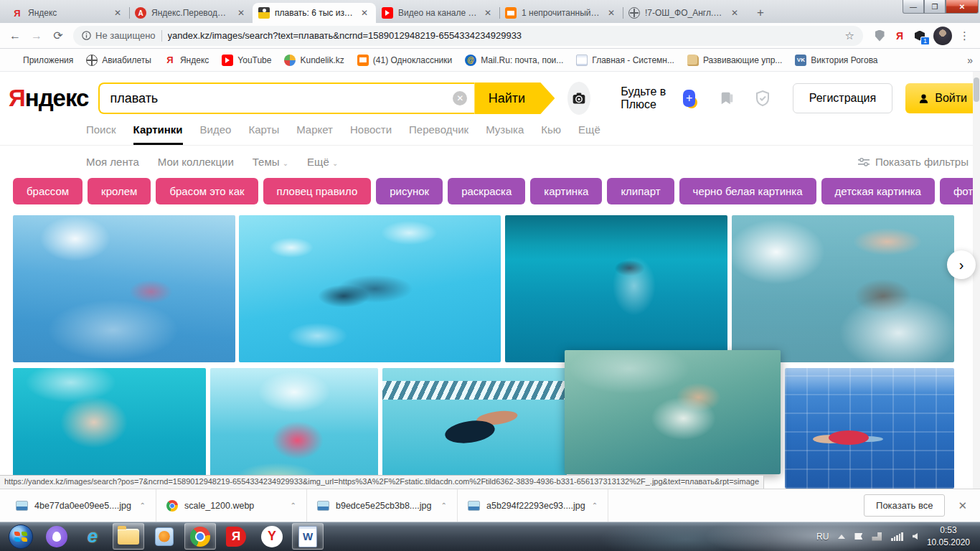  I want to click on taskbar-yandex-browser: Y, so click(272, 537).